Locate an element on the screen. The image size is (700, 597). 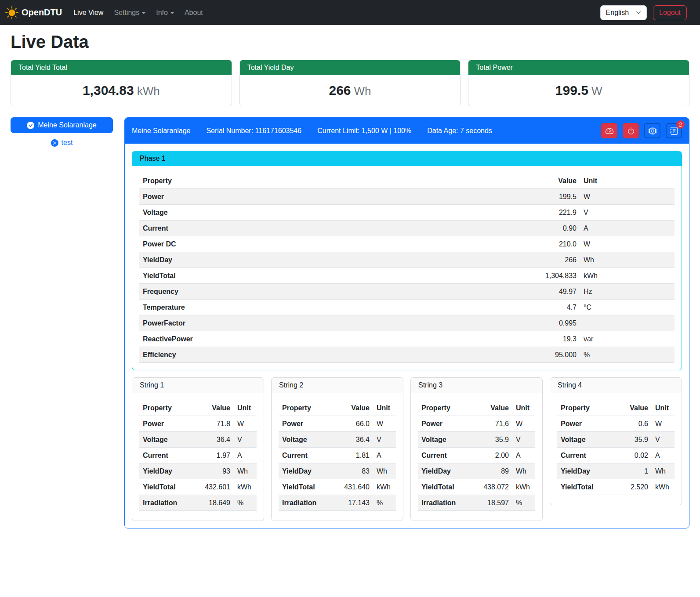
string-card-title: String 3 is located at coordinates (476, 386).